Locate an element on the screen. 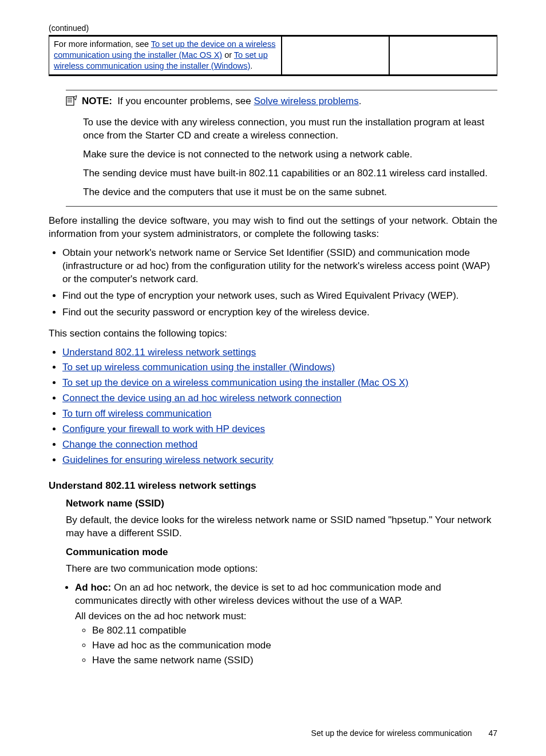 This screenshot has height=756, width=546. list-item: Find out the security password or encryp… is located at coordinates (280, 312).